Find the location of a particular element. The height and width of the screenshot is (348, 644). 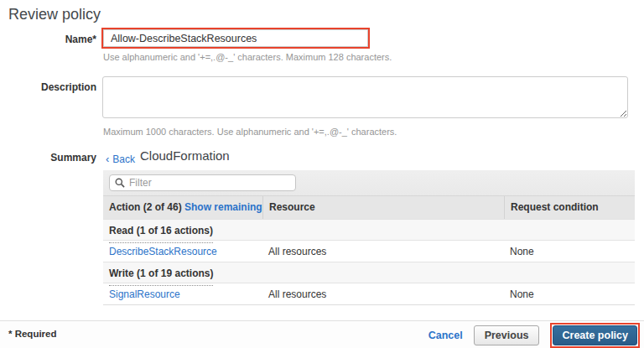

create-policy-annotation-box: Create policy is located at coordinates (595, 335).